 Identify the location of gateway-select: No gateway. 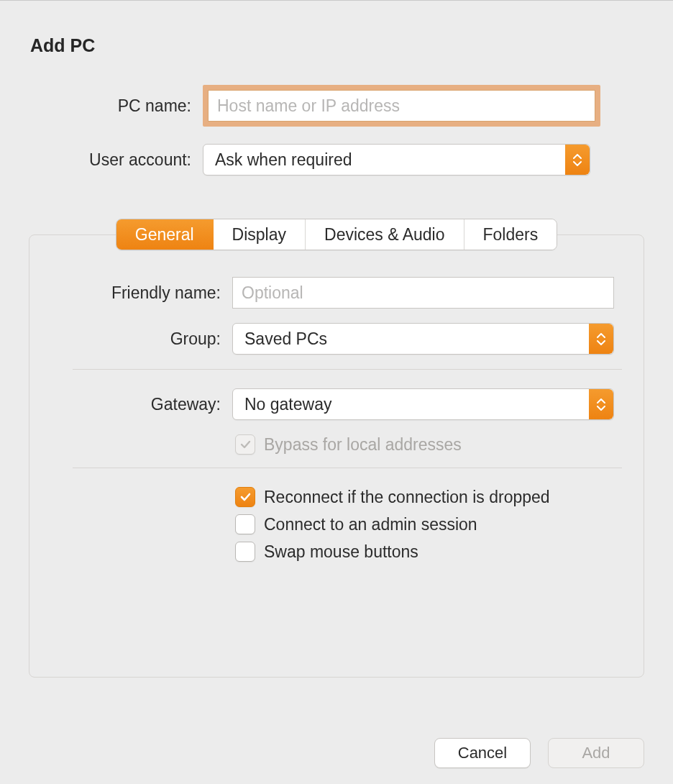
(423, 404).